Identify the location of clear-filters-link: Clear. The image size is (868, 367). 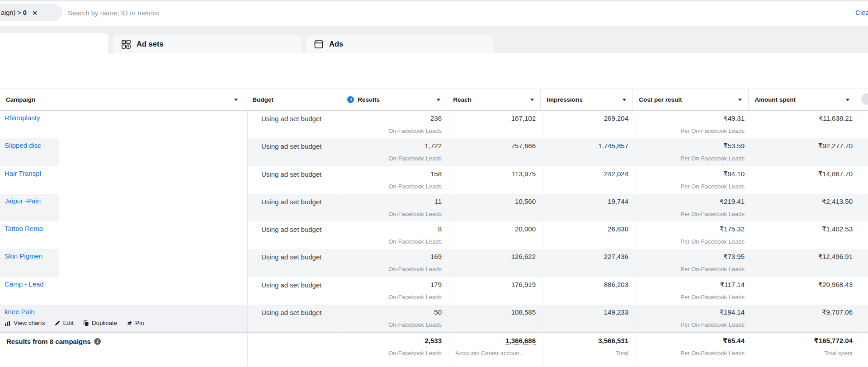
(862, 13).